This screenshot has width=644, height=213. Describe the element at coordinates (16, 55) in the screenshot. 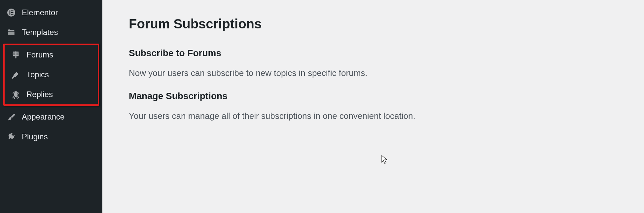

I see `forums-icon` at that location.